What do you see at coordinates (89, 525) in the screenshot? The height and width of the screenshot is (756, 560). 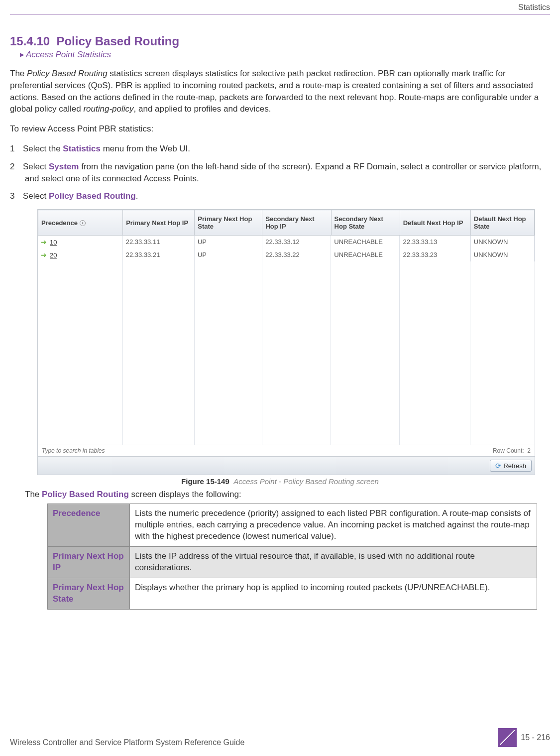 I see `desc-label: Precedence` at bounding box center [89, 525].